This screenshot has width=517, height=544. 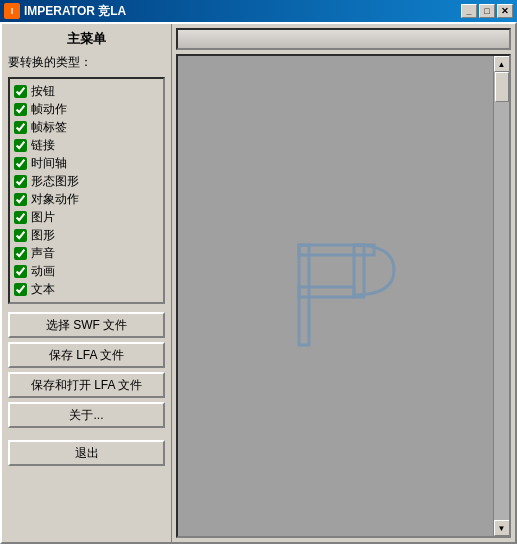 What do you see at coordinates (86, 254) in the screenshot?
I see `list-item: 声音` at bounding box center [86, 254].